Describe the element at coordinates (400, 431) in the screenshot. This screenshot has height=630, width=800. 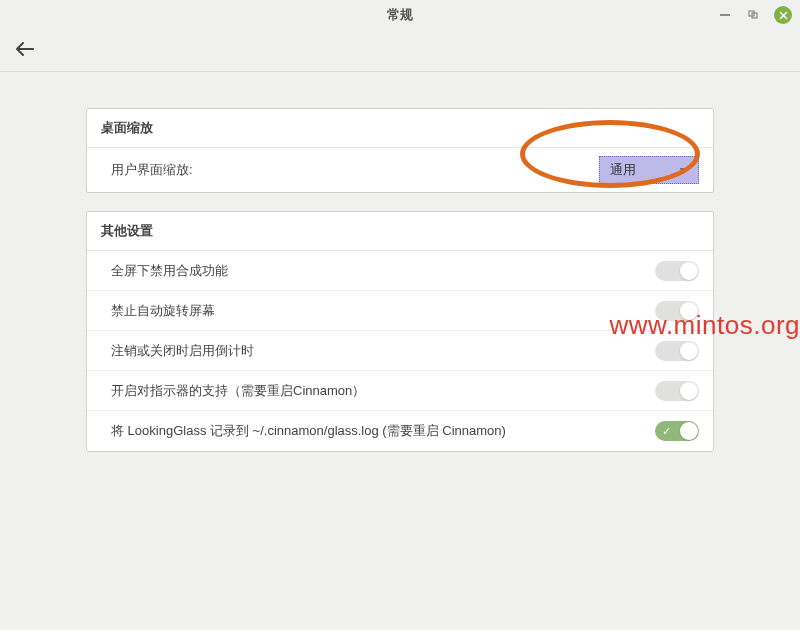
I see `row-lookingglass-log: 将 LookingGlass 记录到 ~/.cinnamon/glass.log…` at that location.